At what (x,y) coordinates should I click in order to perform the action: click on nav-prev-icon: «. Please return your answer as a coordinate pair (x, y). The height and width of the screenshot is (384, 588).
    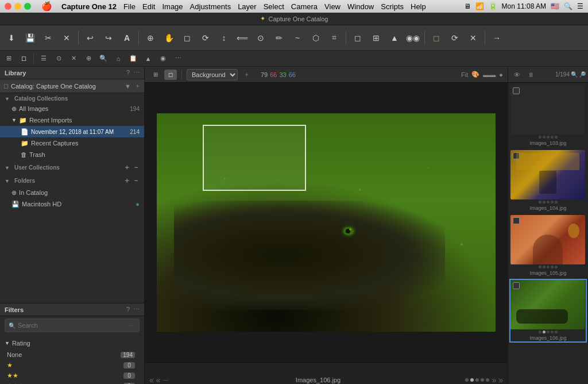
    Looking at the image, I should click on (152, 380).